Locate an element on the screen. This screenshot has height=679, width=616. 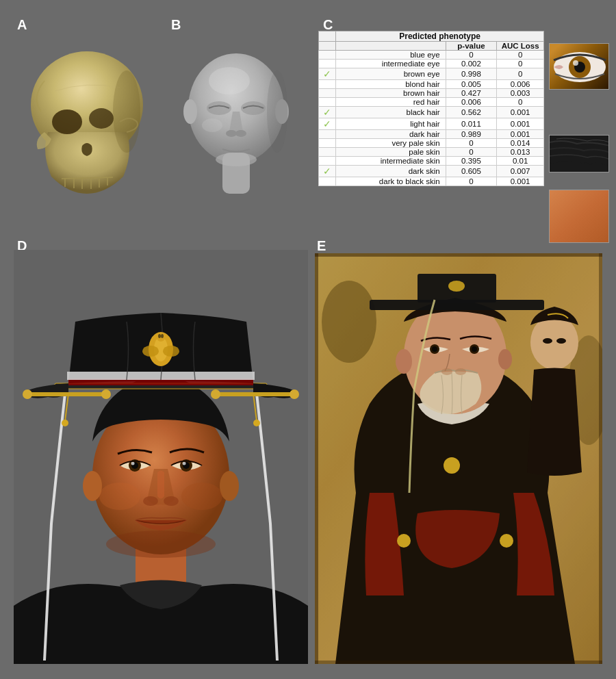
auc-cell: 0.01 is located at coordinates (520, 162).